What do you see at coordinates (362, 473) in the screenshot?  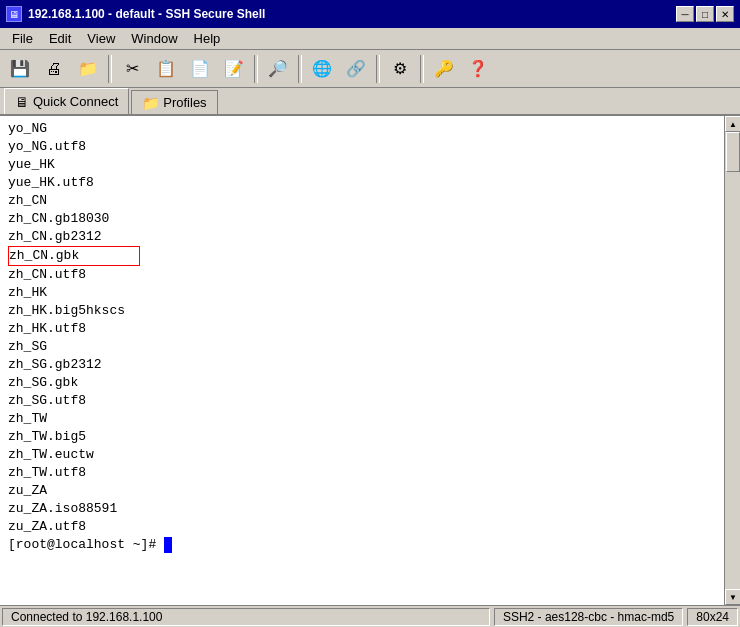 I see `terminal-line: zh_TW.utf8` at bounding box center [362, 473].